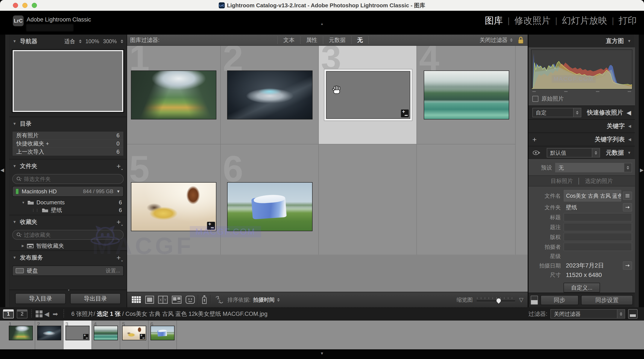  What do you see at coordinates (594, 168) in the screenshot?
I see `metadata-preset-dropdown: 无` at bounding box center [594, 168].